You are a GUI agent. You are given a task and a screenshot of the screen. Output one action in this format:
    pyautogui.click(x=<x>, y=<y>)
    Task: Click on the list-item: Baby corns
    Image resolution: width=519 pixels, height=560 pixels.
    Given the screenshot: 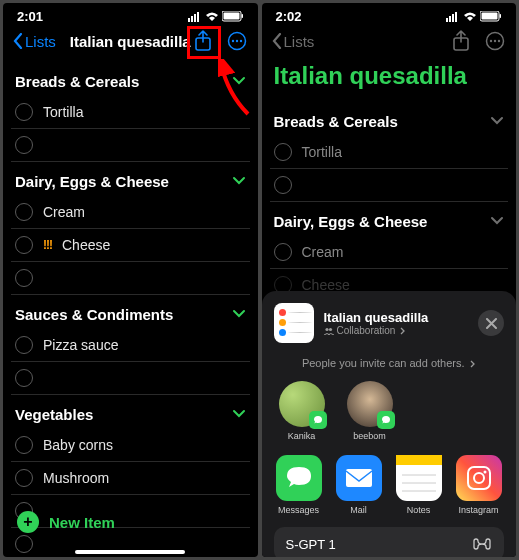 What is the action you would take?
    pyautogui.click(x=130, y=446)
    